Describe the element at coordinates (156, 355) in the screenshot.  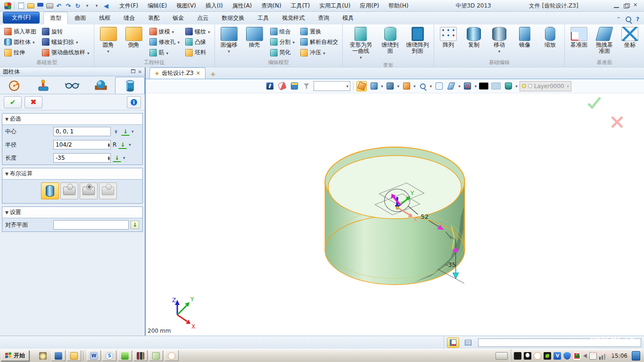
I see `notepad-task-button` at that location.